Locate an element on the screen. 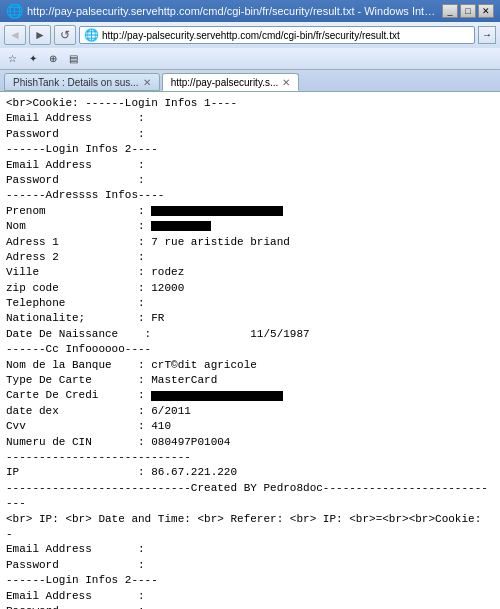 This screenshot has width=500, height=609. content-line-29: ------Login Infos 2---- is located at coordinates (250, 580).